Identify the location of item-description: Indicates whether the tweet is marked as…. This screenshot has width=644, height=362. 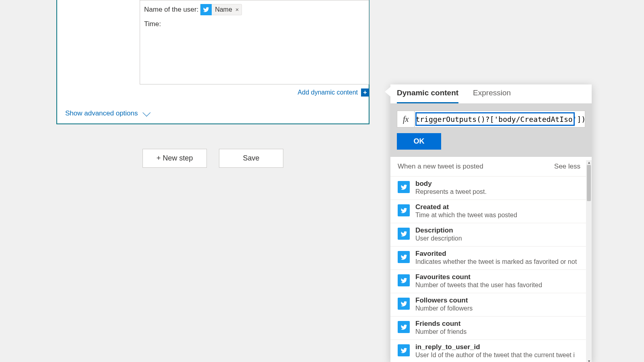
(496, 262).